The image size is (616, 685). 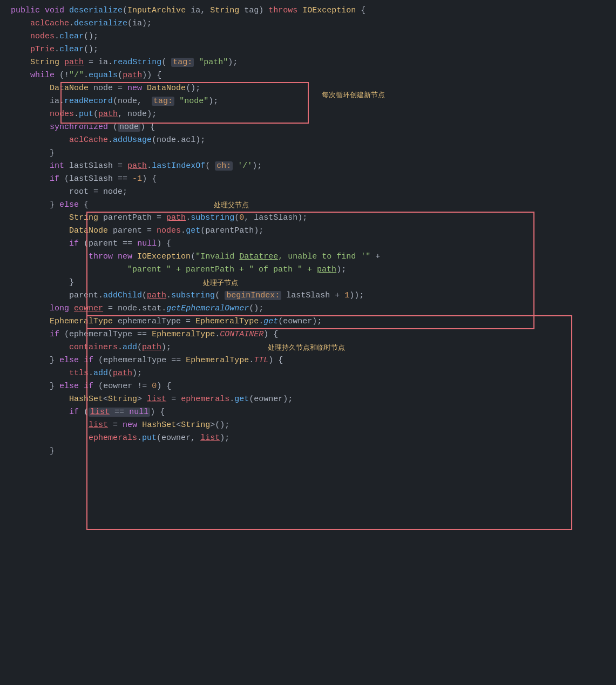 I want to click on line-16-wrapper: 处理父节点 } else {, so click(x=312, y=205).